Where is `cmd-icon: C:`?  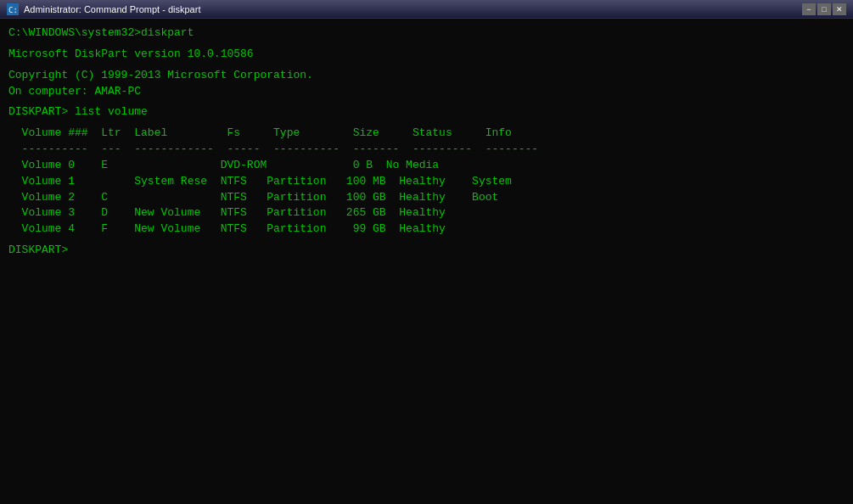 cmd-icon: C: is located at coordinates (13, 9).